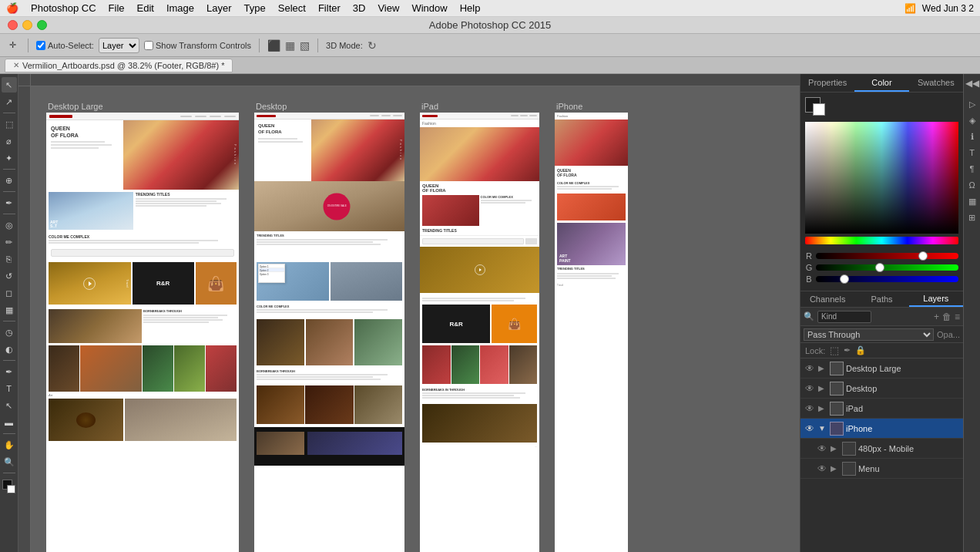 The height and width of the screenshot is (552, 980). I want to click on direct-select-tool: ↗, so click(9, 102).